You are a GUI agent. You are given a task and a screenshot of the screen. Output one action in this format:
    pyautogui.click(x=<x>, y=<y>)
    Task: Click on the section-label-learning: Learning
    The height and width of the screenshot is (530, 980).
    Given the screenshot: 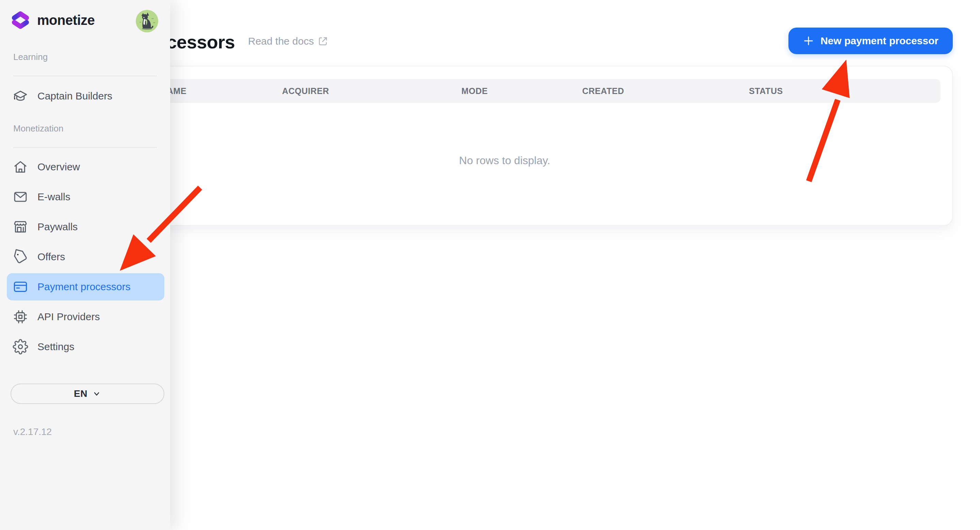 What is the action you would take?
    pyautogui.click(x=30, y=57)
    